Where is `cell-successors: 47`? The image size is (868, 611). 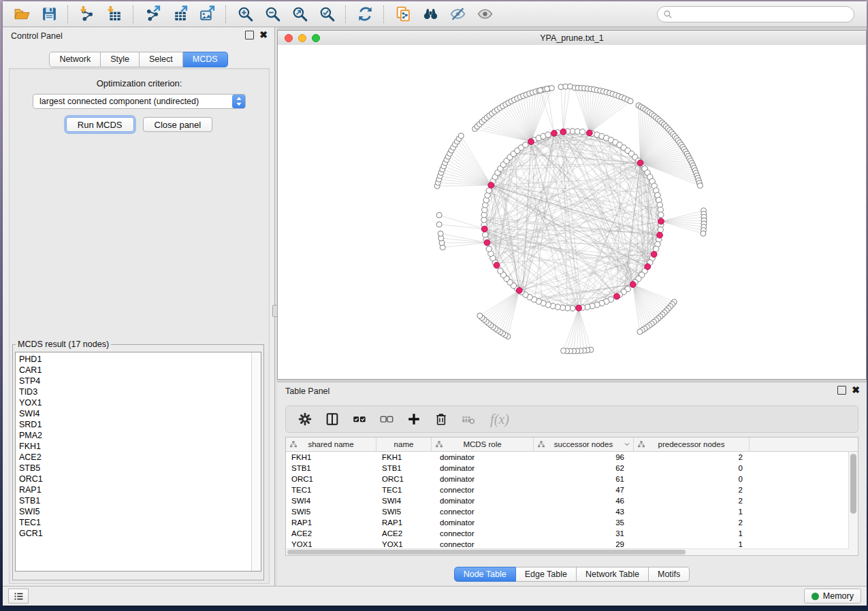 cell-successors: 47 is located at coordinates (584, 490).